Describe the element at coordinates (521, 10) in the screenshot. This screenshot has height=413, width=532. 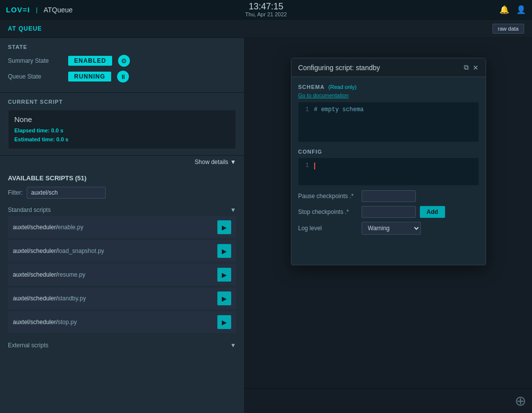
I see `user-icon: 👤` at that location.